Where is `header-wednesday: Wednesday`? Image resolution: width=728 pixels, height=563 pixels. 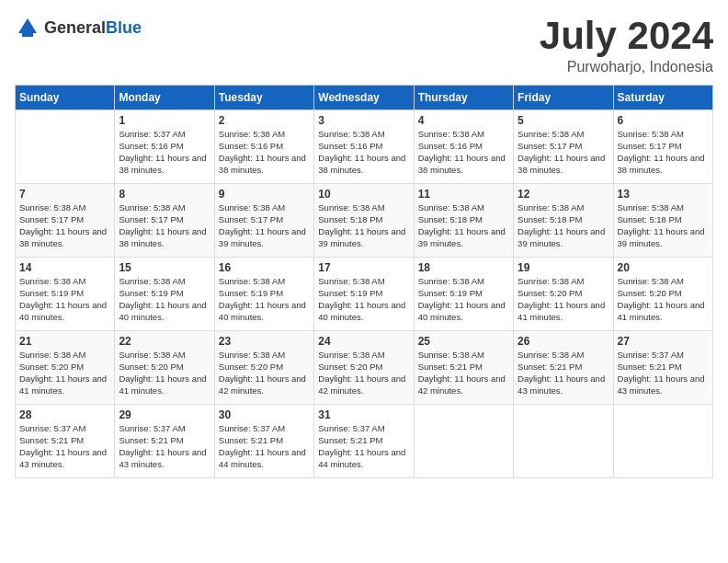 header-wednesday: Wednesday is located at coordinates (364, 98).